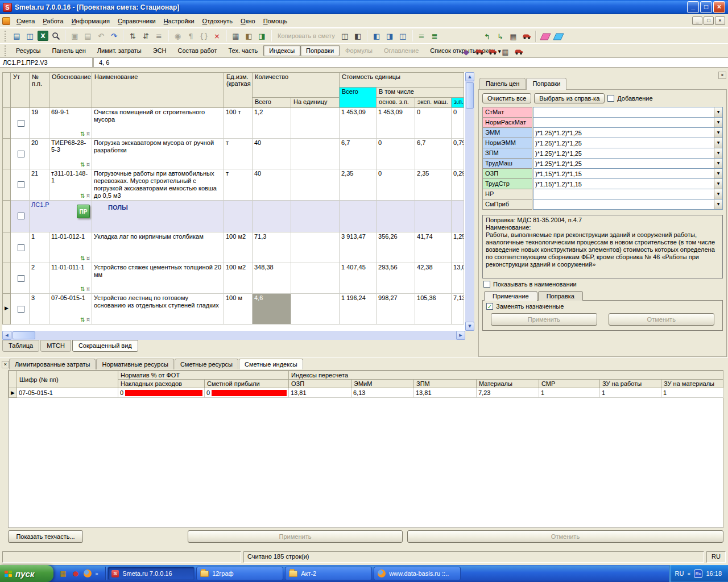 The image size is (728, 582). Describe the element at coordinates (546, 84) in the screenshot. I see `tab-corrections: Поправки` at that location.